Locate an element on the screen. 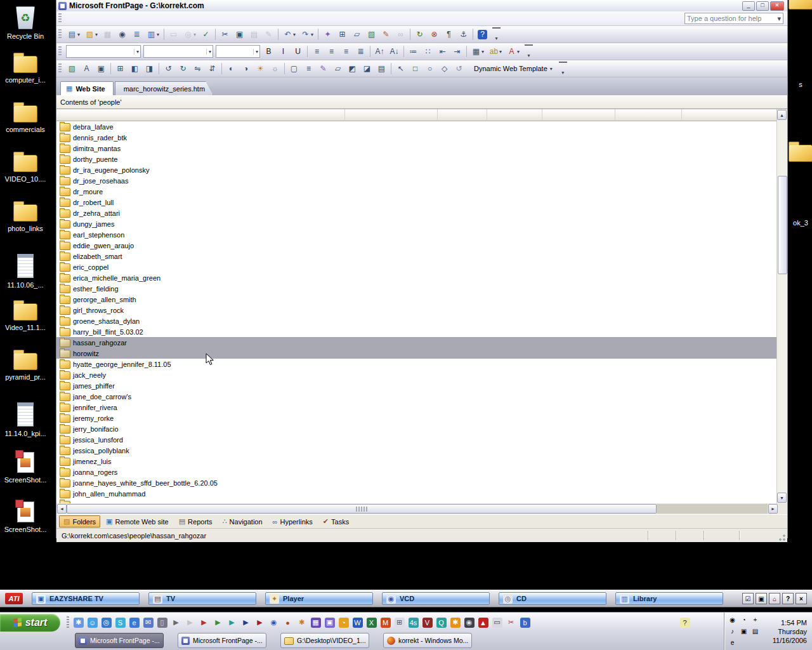  select-icon: ↖▾ is located at coordinates (401, 69).